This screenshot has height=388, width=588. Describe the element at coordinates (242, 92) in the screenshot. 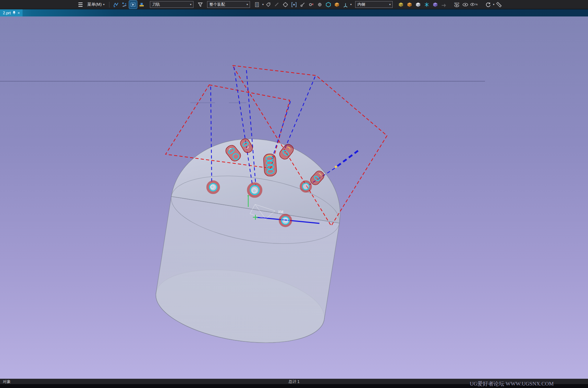

I see `grid-reference-line` at that location.